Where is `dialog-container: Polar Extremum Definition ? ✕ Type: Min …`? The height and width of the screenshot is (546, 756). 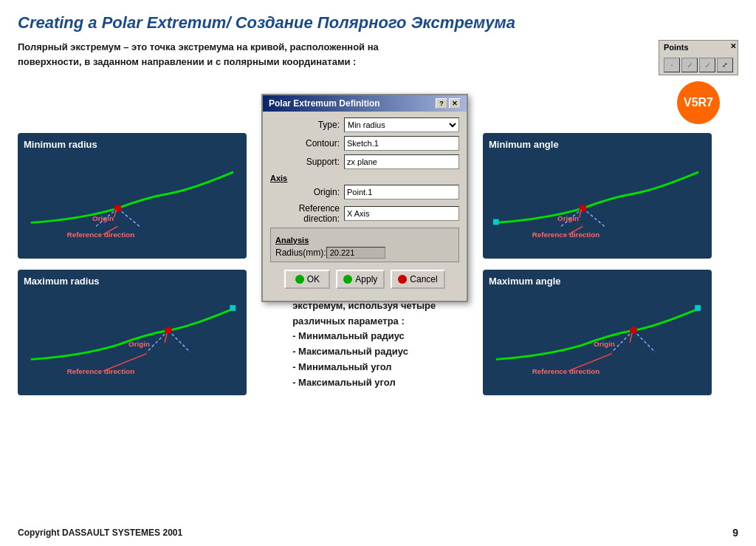
dialog-container: Polar Extremum Definition ? ✕ Type: Min … is located at coordinates (365, 198).